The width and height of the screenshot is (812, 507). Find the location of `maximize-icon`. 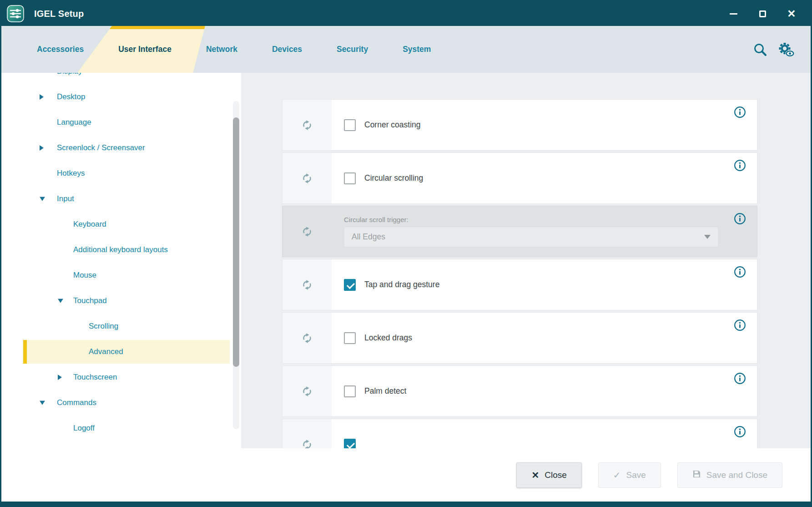

maximize-icon is located at coordinates (762, 14).